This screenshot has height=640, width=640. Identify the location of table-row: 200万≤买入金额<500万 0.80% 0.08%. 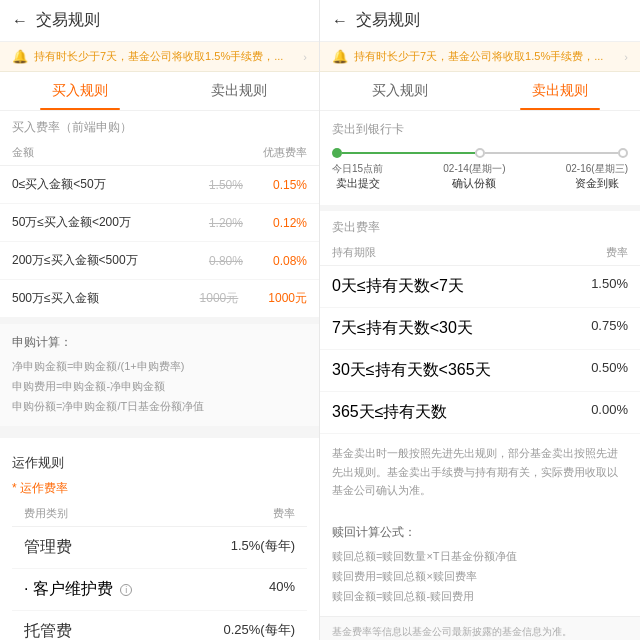
(160, 261).